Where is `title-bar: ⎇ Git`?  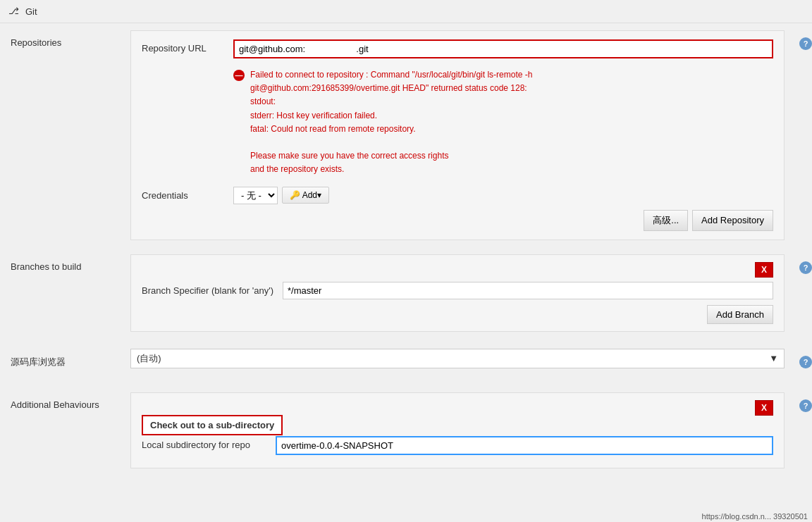 title-bar: ⎇ Git is located at coordinates (406, 11).